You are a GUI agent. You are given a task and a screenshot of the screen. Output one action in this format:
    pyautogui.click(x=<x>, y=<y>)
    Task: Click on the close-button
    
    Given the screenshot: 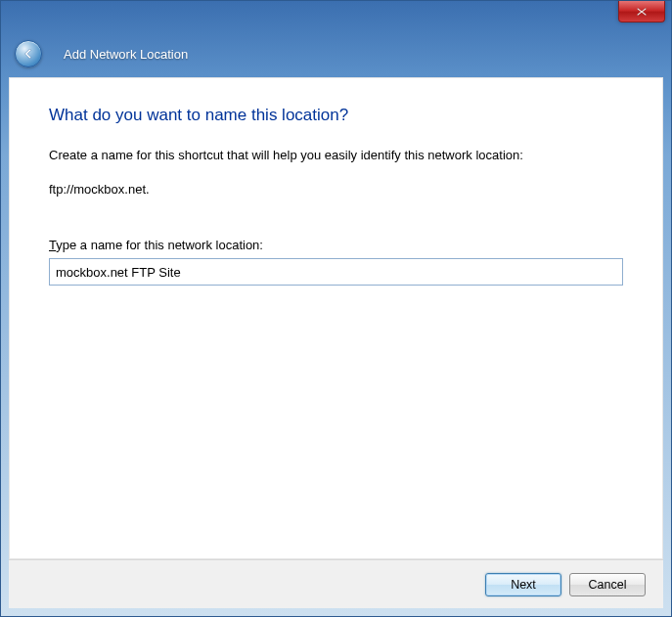 What is the action you would take?
    pyautogui.click(x=642, y=12)
    